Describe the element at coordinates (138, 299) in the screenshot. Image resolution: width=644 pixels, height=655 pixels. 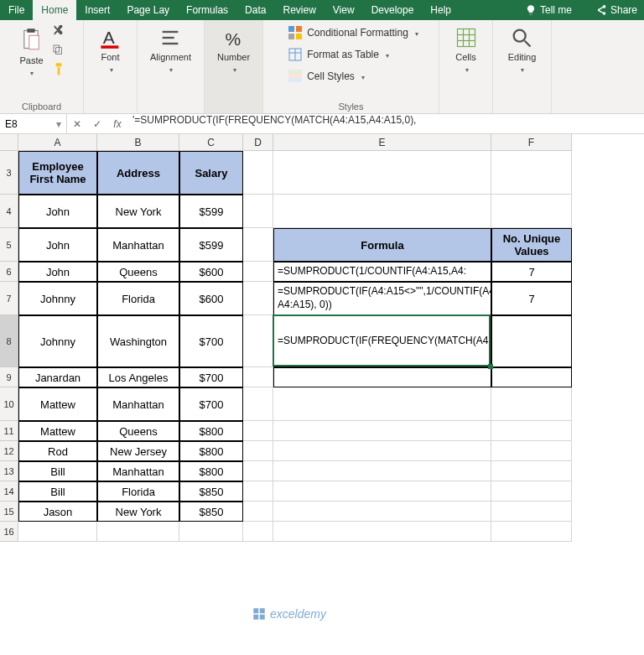
I see `cell-B7: Florida` at that location.